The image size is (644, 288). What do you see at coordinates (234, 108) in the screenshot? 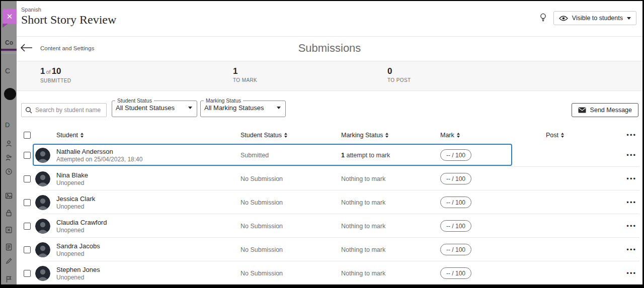
I see `marking-status-filter-value: All Marking Statuses` at bounding box center [234, 108].